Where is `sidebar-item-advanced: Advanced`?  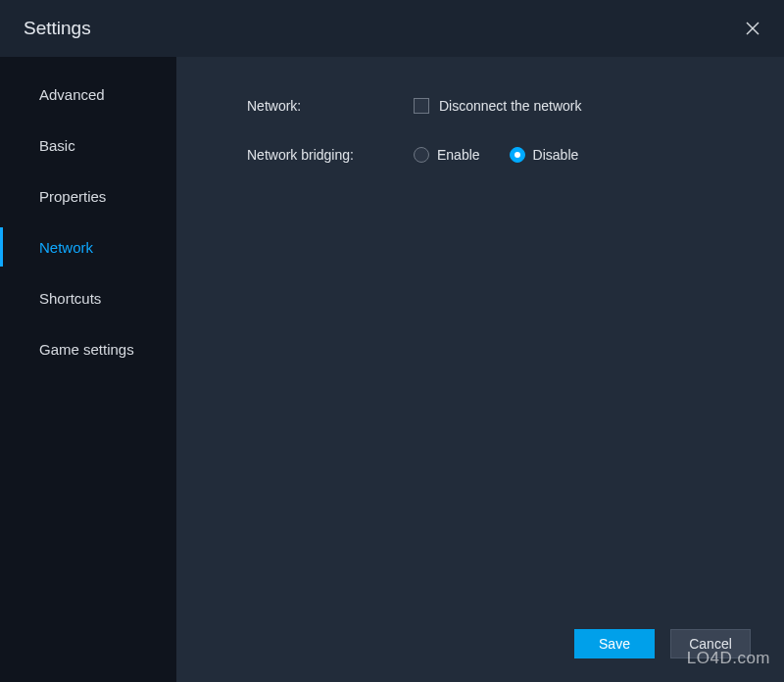
sidebar-item-advanced: Advanced is located at coordinates (88, 94).